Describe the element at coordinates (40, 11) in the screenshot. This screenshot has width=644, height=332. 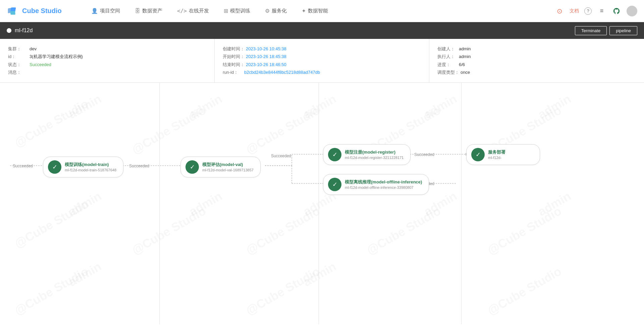
I see `logo-area: Cube Studio` at that location.